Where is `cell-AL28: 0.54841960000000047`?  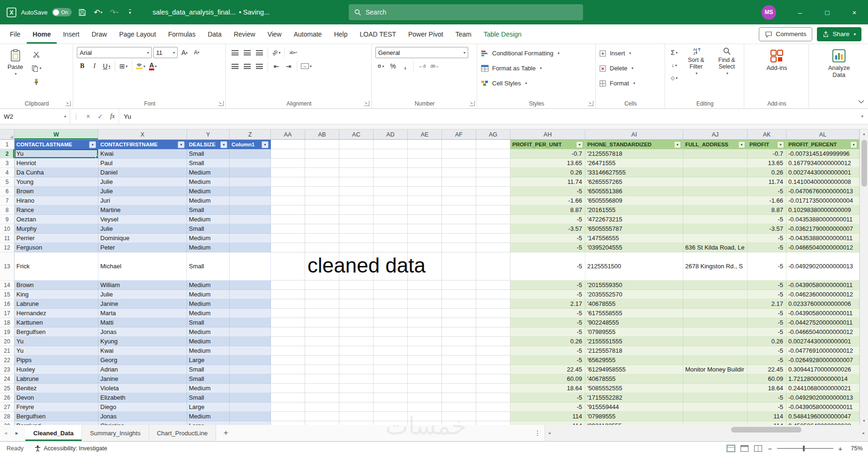 cell-AL28: 0.54841960000000047 is located at coordinates (823, 417).